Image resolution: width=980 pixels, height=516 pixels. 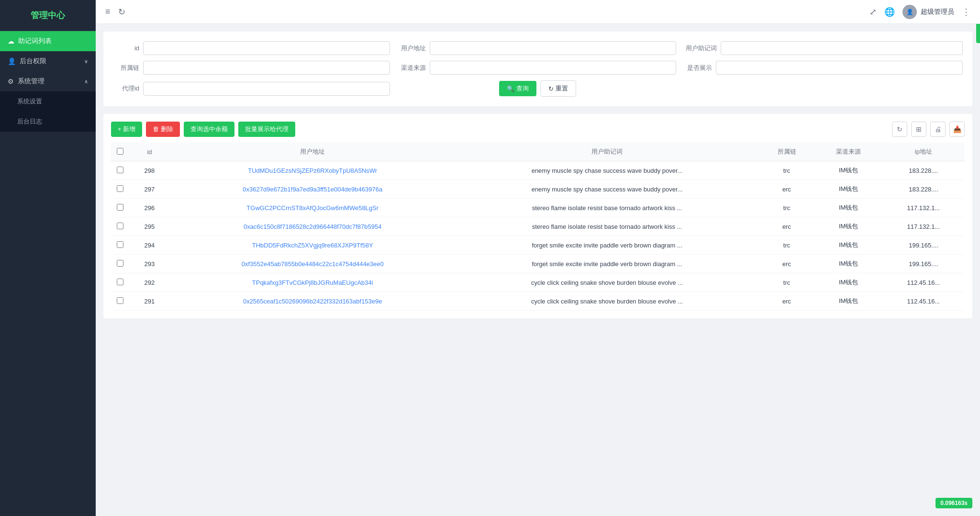 What do you see at coordinates (163, 129) in the screenshot?
I see `delete-button: 🗑 删除` at bounding box center [163, 129].